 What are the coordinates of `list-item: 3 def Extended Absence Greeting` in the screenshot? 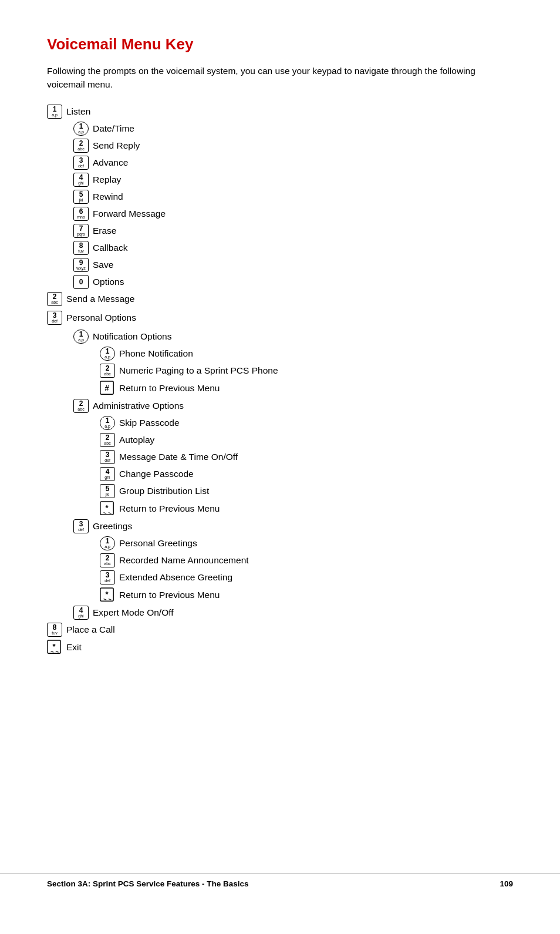 It's located at (280, 577).